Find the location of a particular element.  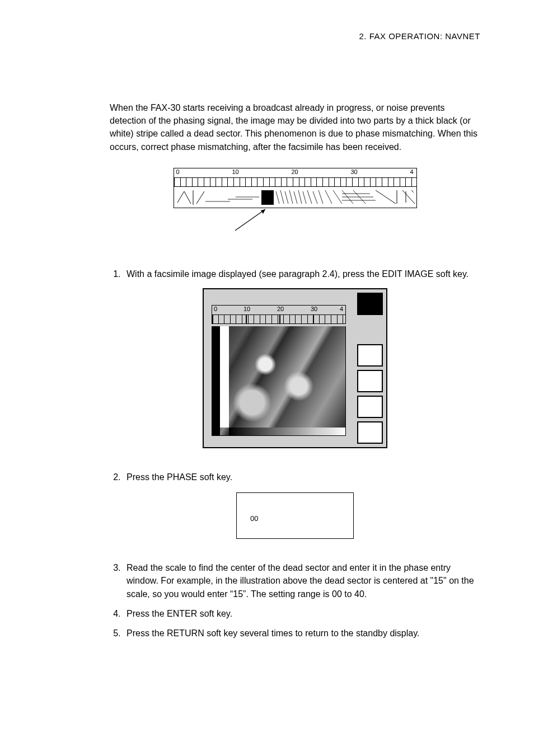

screen-ruler: 0 10 20 30 4 is located at coordinates (279, 310).